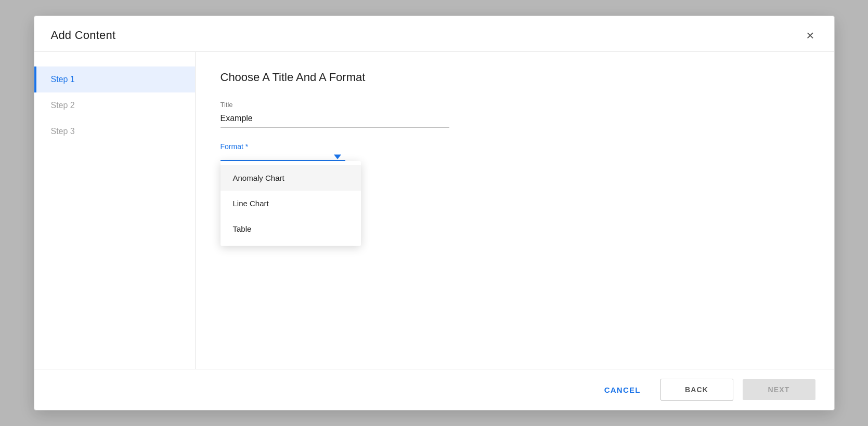  Describe the element at coordinates (291, 204) in the screenshot. I see `dropdown-item-line-chart: Line Chart` at that location.